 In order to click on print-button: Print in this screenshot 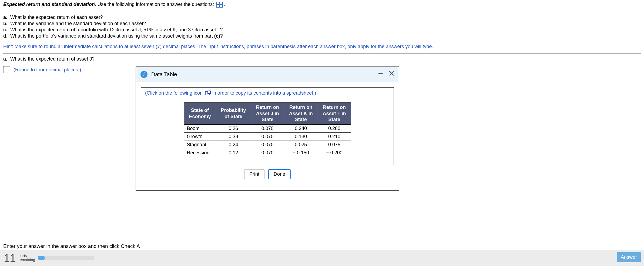, I will do `click(254, 174)`.